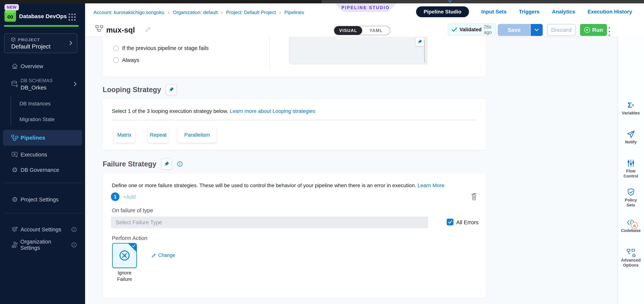  What do you see at coordinates (41, 43) in the screenshot?
I see `project-selector: PROJECT Default Project` at bounding box center [41, 43].